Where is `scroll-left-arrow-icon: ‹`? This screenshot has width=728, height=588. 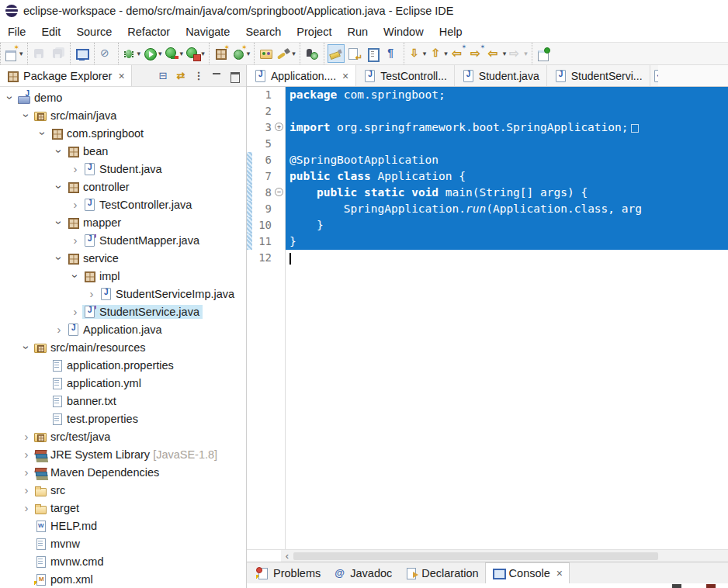 scroll-left-arrow-icon: ‹ is located at coordinates (287, 556).